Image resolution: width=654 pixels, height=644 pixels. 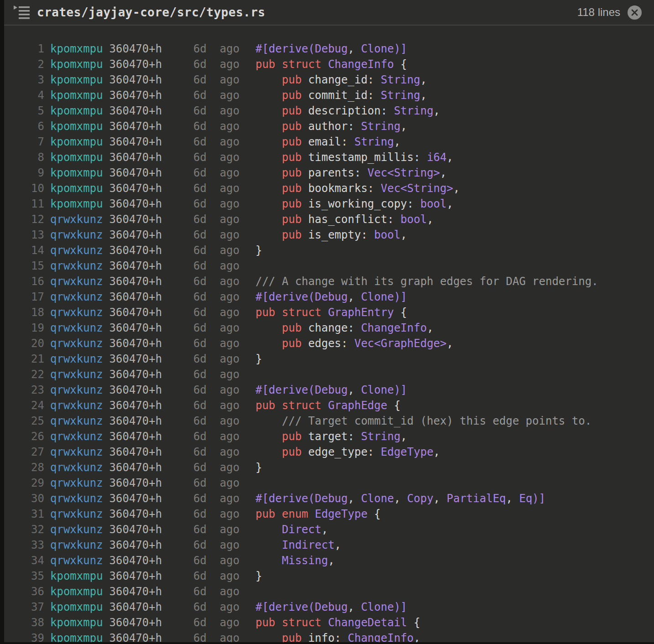 I want to click on code-segment: Vec<GraphEdge>, so click(x=400, y=343).